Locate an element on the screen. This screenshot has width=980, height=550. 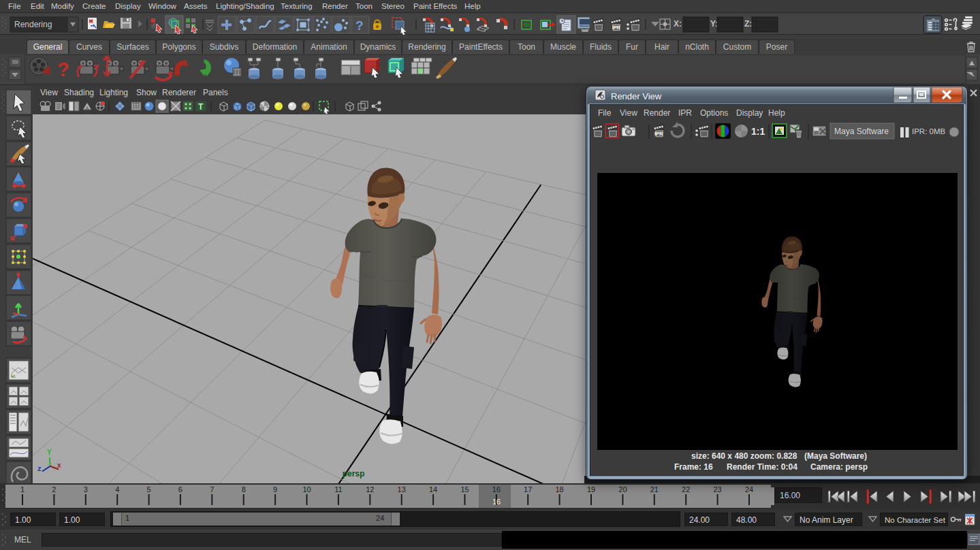
svg-text: 8 is located at coordinates (244, 489).